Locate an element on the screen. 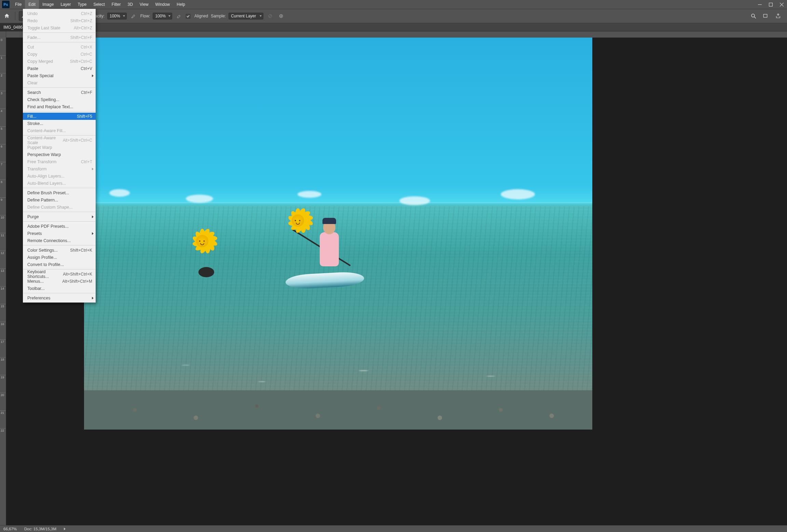 This screenshot has width=787, height=532. frame-icon is located at coordinates (766, 16).